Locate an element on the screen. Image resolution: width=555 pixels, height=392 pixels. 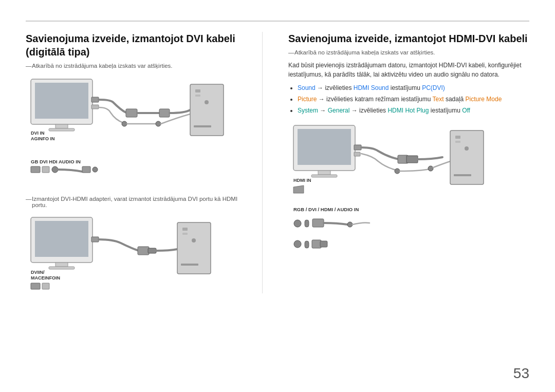
svg-text: MACEINFOIN is located at coordinates (45, 278).